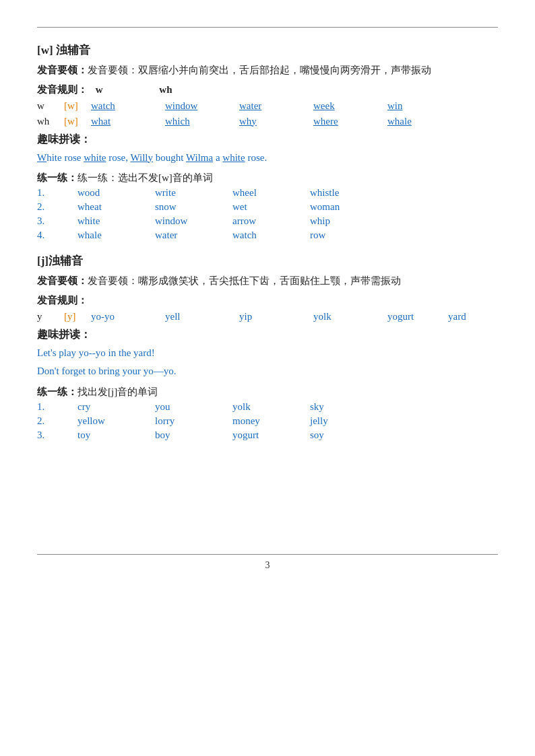 The width and height of the screenshot is (535, 756). I want to click on w-pw-woman: woman, so click(349, 207).